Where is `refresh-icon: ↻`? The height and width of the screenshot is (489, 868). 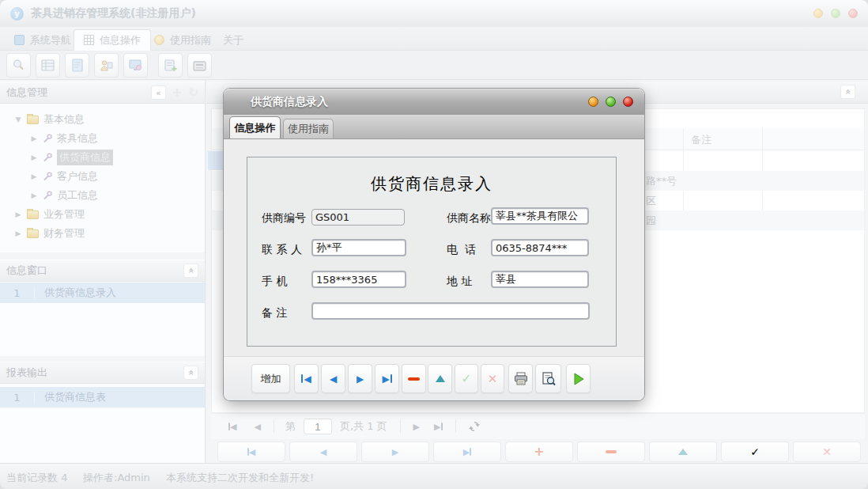 refresh-icon: ↻ is located at coordinates (193, 93).